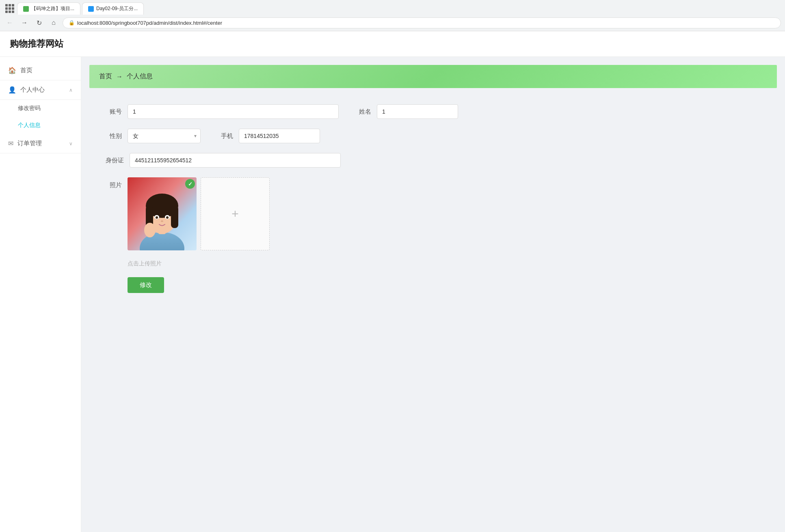 This screenshot has width=785, height=532. What do you see at coordinates (223, 160) in the screenshot?
I see `form-group-idcard: 身份证` at bounding box center [223, 160].